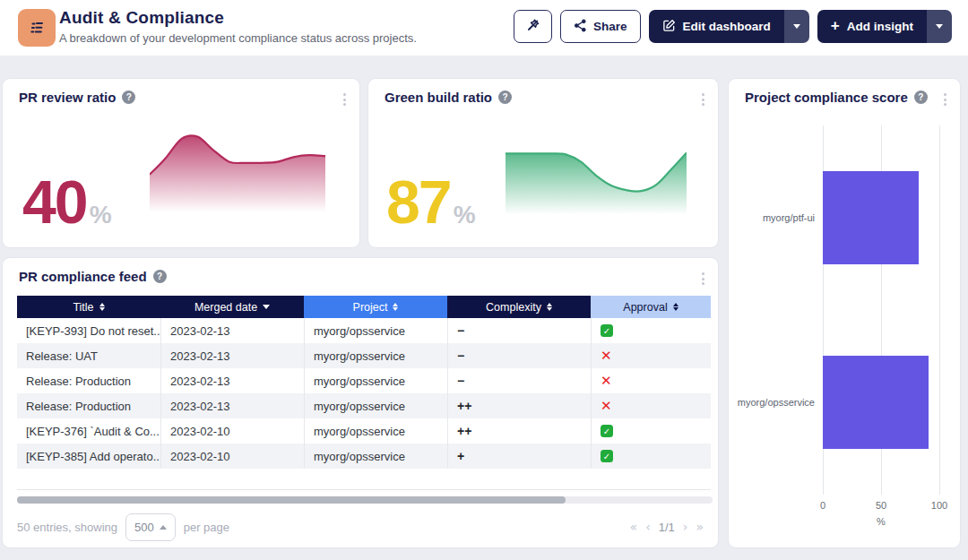 Image resolution: width=968 pixels, height=560 pixels. I want to click on table-row: [KEYP-376] `Audit & Co...2023-02-10myorg…, so click(364, 431).